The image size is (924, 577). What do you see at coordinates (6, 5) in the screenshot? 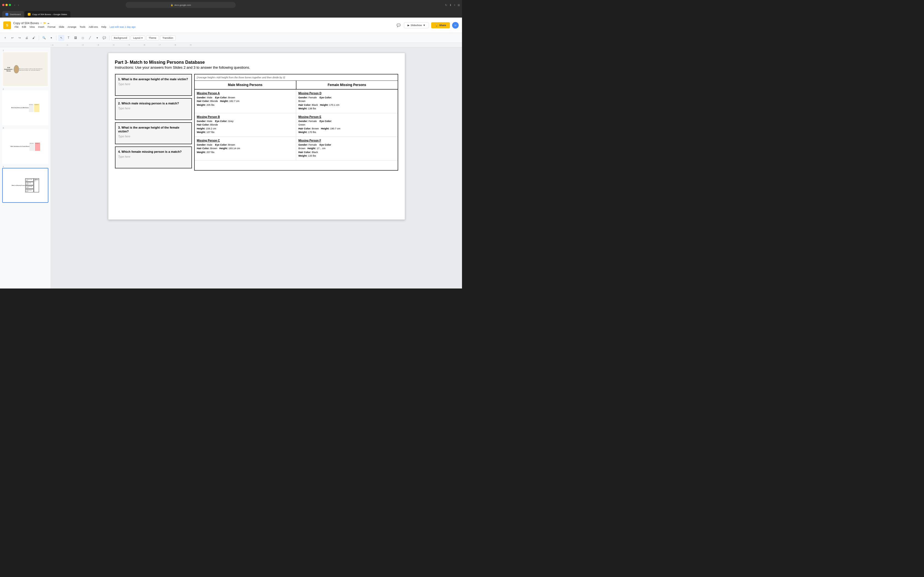
I see `browser-dot-yellow` at bounding box center [6, 5].